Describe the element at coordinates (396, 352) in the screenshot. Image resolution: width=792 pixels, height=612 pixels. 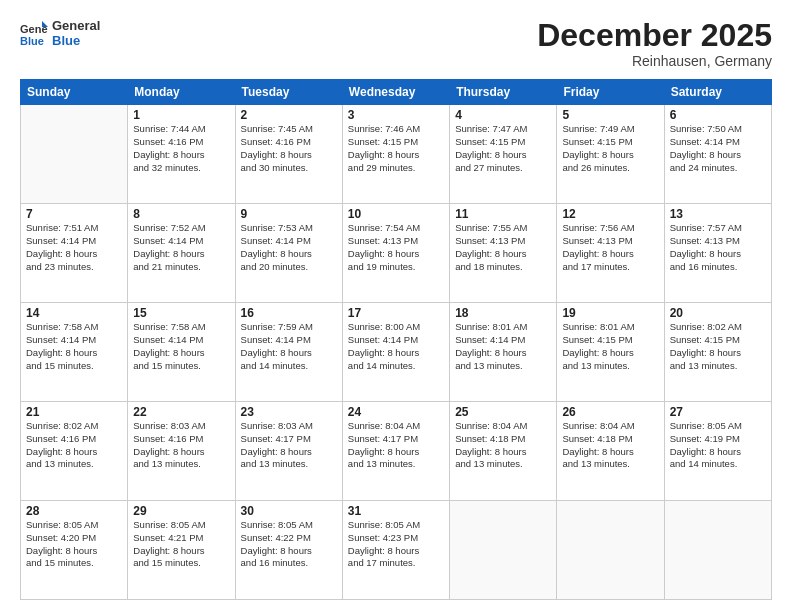
I see `day-cell: 17Sunrise: 8:00 AM Sunset: 4:14 PM Dayli…` at that location.